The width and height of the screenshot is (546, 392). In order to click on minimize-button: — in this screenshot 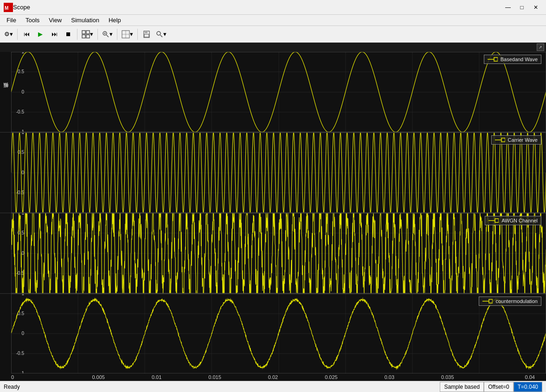, I will do `click(508, 7)`.